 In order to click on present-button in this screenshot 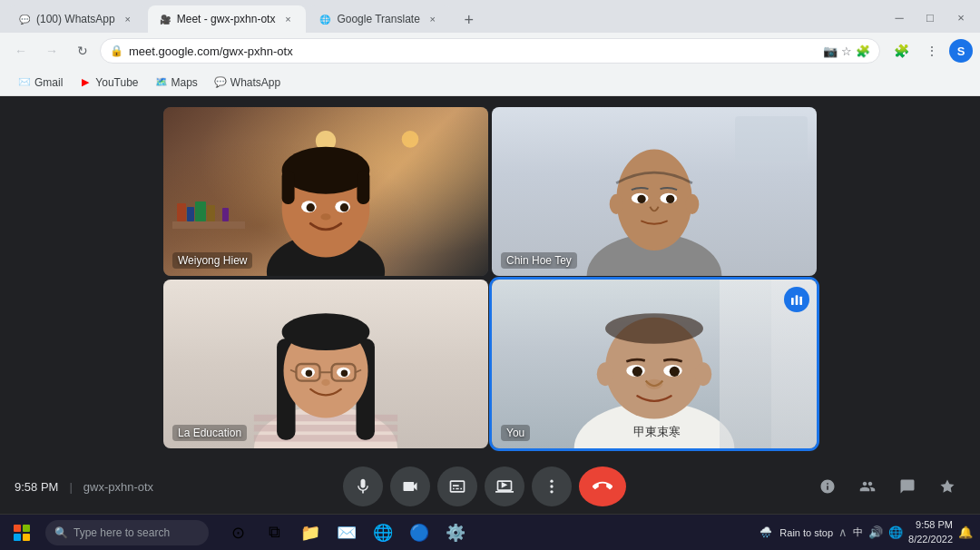, I will do `click(505, 486)`.